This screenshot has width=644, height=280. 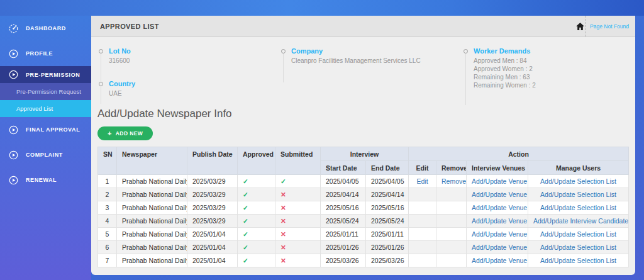 What do you see at coordinates (343, 168) in the screenshot?
I see `col-start-date: Start Date` at bounding box center [343, 168].